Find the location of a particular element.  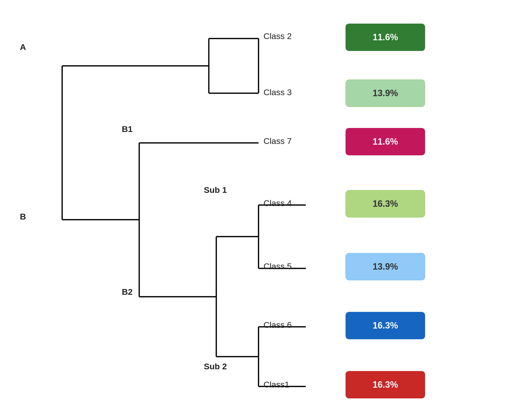

label-sub1: Sub 1 is located at coordinates (215, 190).